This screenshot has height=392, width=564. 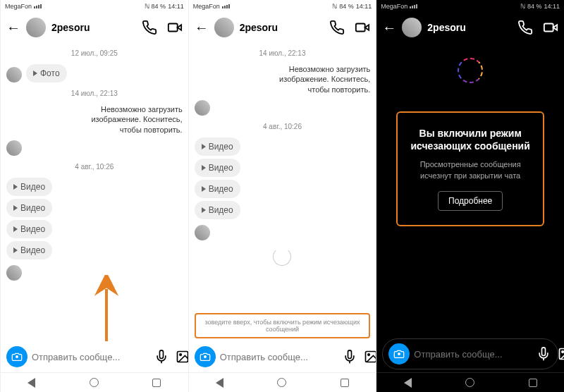 What do you see at coordinates (470, 71) in the screenshot?
I see `vanish-ring-icon` at bounding box center [470, 71].